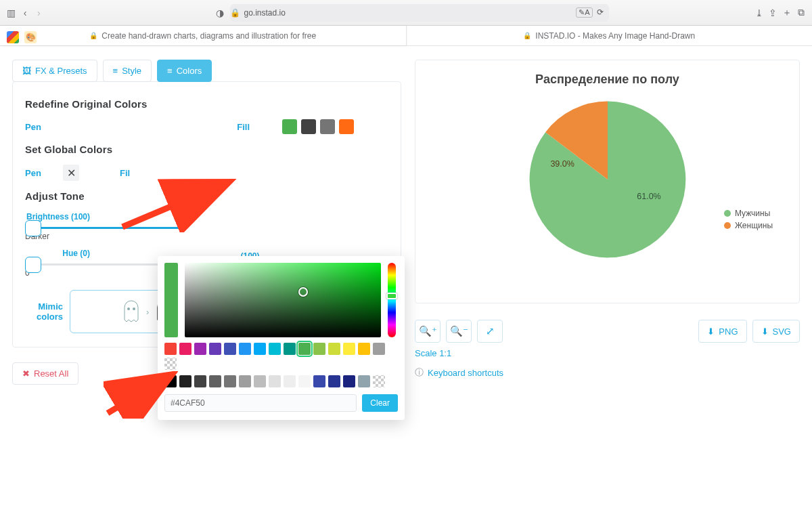  I want to click on pen-none: ✕, so click(71, 173).